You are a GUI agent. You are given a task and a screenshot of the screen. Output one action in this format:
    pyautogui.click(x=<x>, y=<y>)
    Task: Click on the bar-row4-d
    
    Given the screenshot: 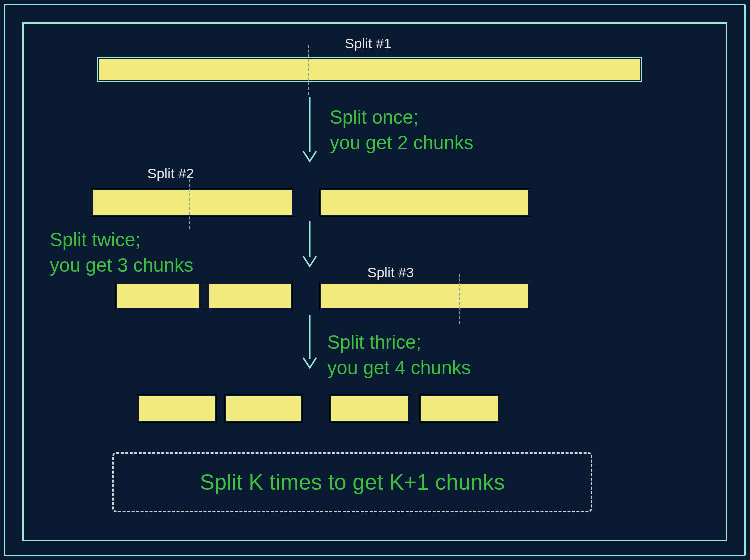 What is the action you would take?
    pyautogui.click(x=460, y=409)
    